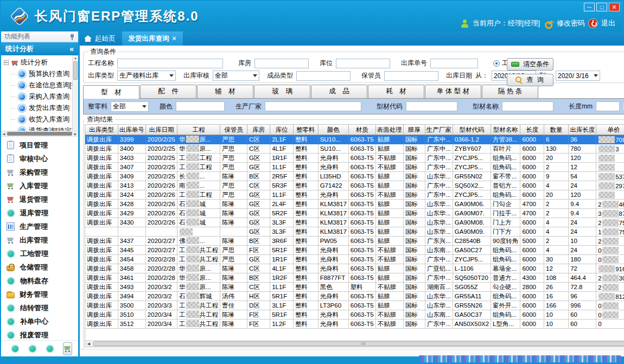 Image resolution: width=624 pixels, height=364 pixels. What do you see at coordinates (557, 222) in the screenshot?
I see `table-cell: 4` at bounding box center [557, 222].